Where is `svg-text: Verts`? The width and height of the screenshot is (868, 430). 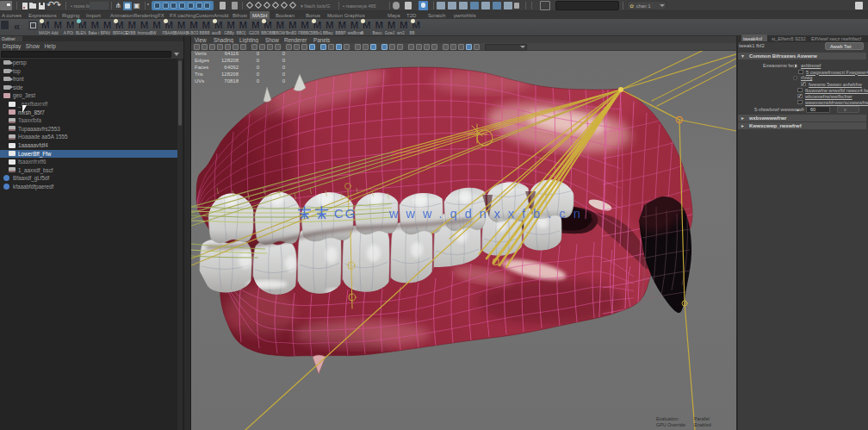
svg-text: Verts is located at coordinates (201, 53).